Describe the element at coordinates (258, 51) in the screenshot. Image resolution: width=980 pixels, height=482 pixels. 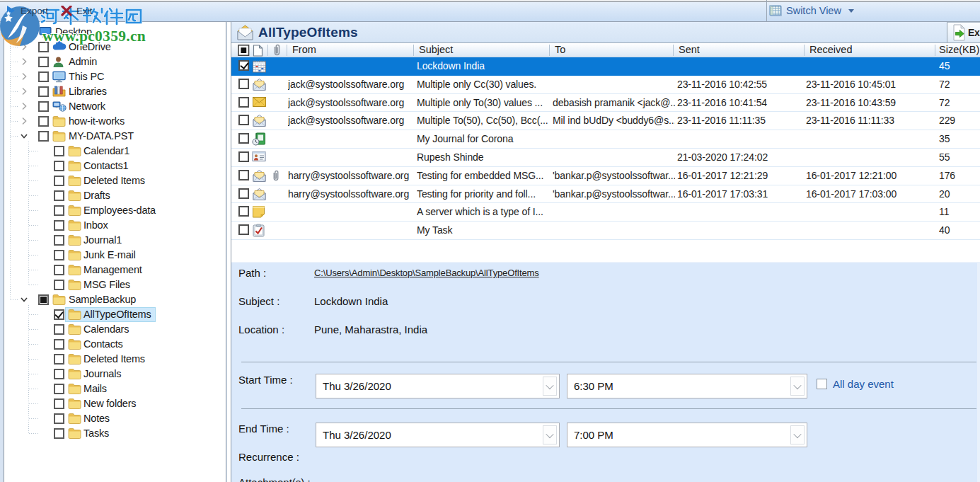
I see `item-type-column-icon` at that location.